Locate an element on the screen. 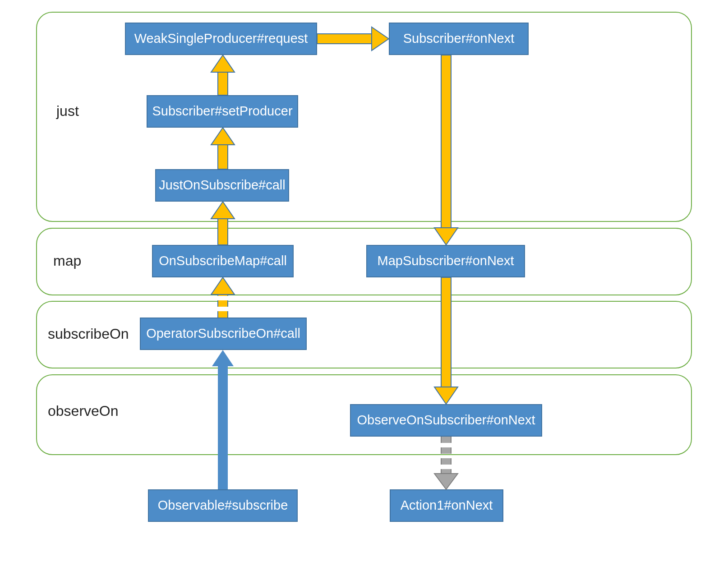 Image resolution: width=728 pixels, height=571 pixels. node-label: Observable#subscribe is located at coordinates (223, 505).